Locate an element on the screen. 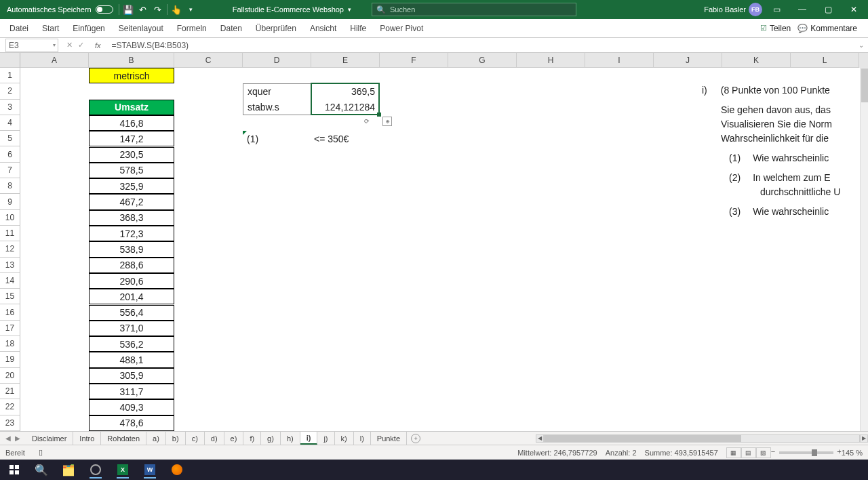  view-page-break-icon: ▧ is located at coordinates (764, 453).